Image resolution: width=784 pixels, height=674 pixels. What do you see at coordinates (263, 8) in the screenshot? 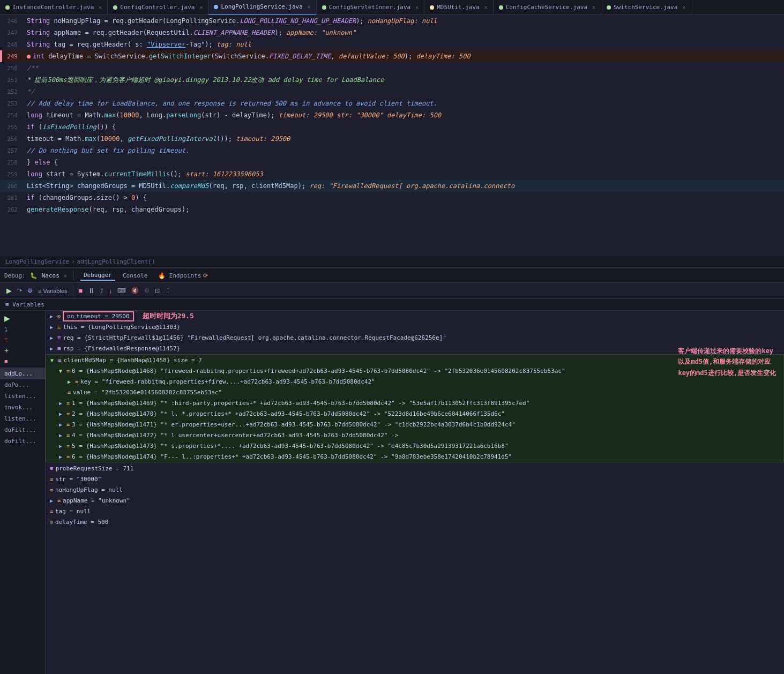
I see `tab-long-polling-service: LongPollingService.java ✕` at bounding box center [263, 8].